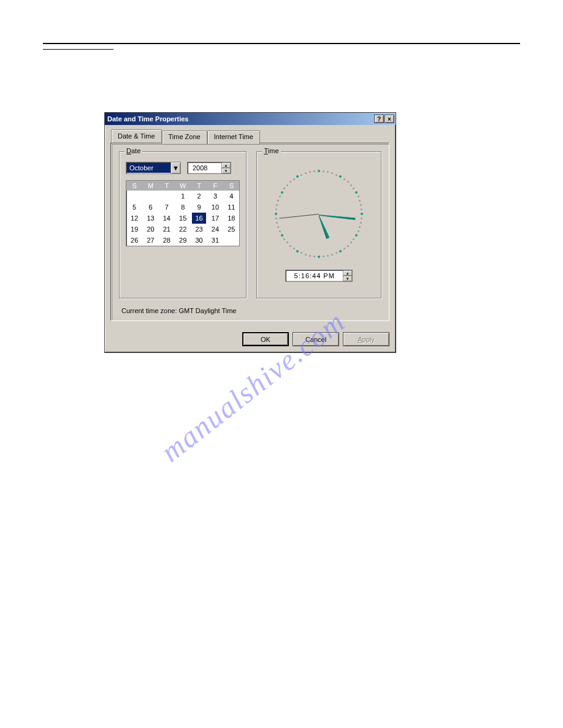 The image size is (563, 728). Describe the element at coordinates (185, 137) in the screenshot. I see `tab-time-zone: Time Zone` at that location.